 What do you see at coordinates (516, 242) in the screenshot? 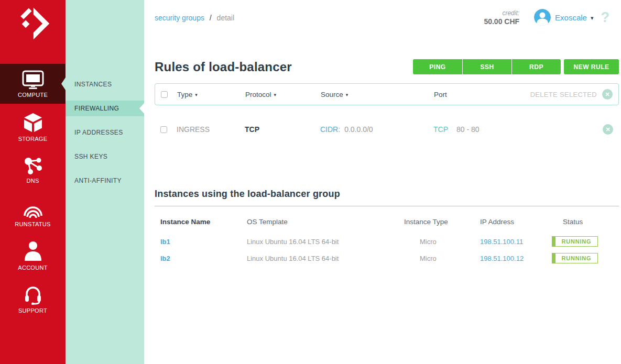
I see `instance-ip-link: 198.51.100.11` at bounding box center [516, 242].